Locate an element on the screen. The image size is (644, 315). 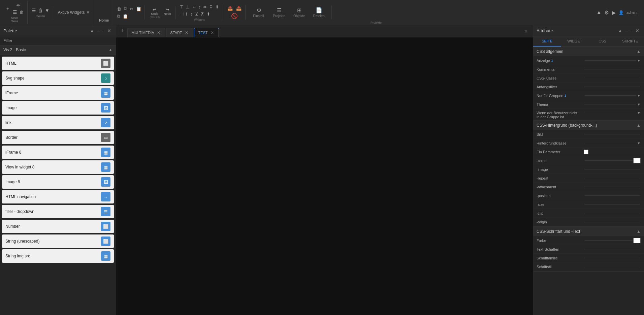
attr-minimize-icon: — is located at coordinates (629, 31).